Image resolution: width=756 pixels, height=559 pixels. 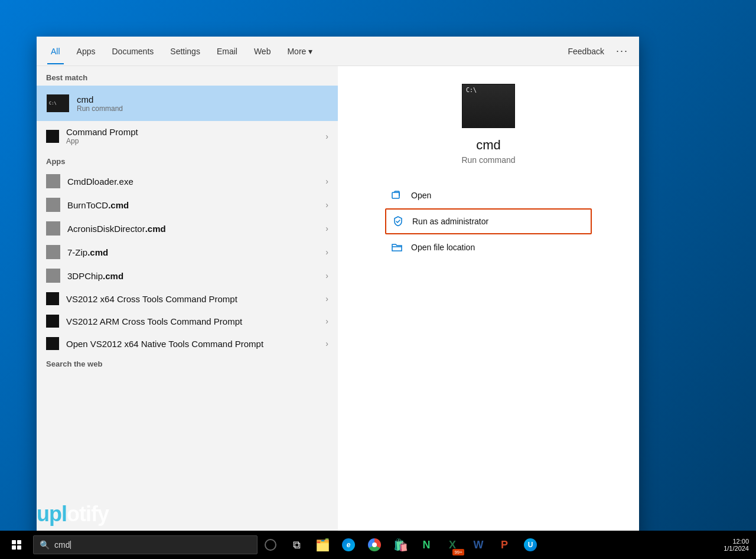 What do you see at coordinates (53, 344) in the screenshot?
I see `vs2012-native-icon` at bounding box center [53, 344].